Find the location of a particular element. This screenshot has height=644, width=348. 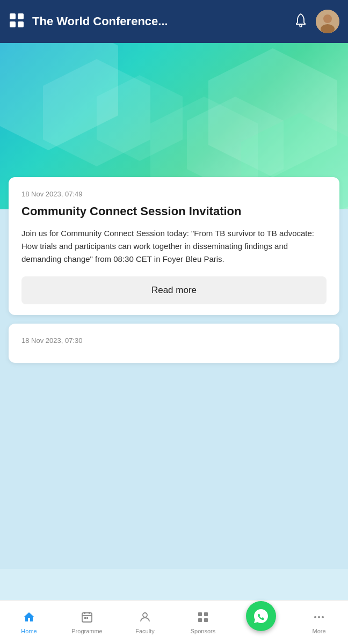

card-1-timestamp: 18 Nov 2023, 07:49 is located at coordinates (174, 194).